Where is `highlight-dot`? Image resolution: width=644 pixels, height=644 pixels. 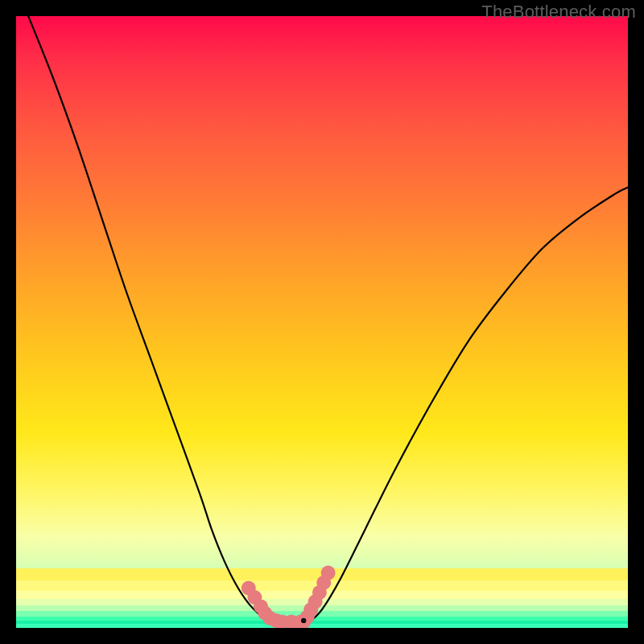 highlight-dot is located at coordinates (328, 573).